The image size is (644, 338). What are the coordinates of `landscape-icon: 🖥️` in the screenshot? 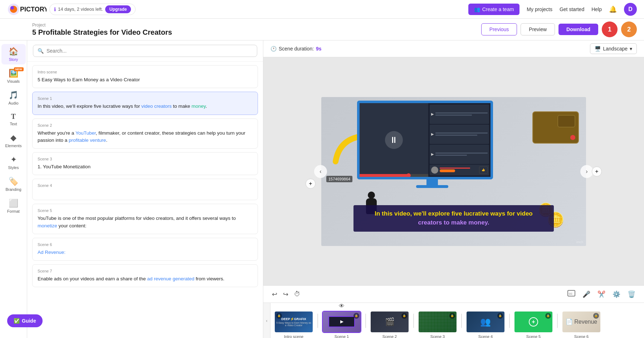 It's located at (597, 49).